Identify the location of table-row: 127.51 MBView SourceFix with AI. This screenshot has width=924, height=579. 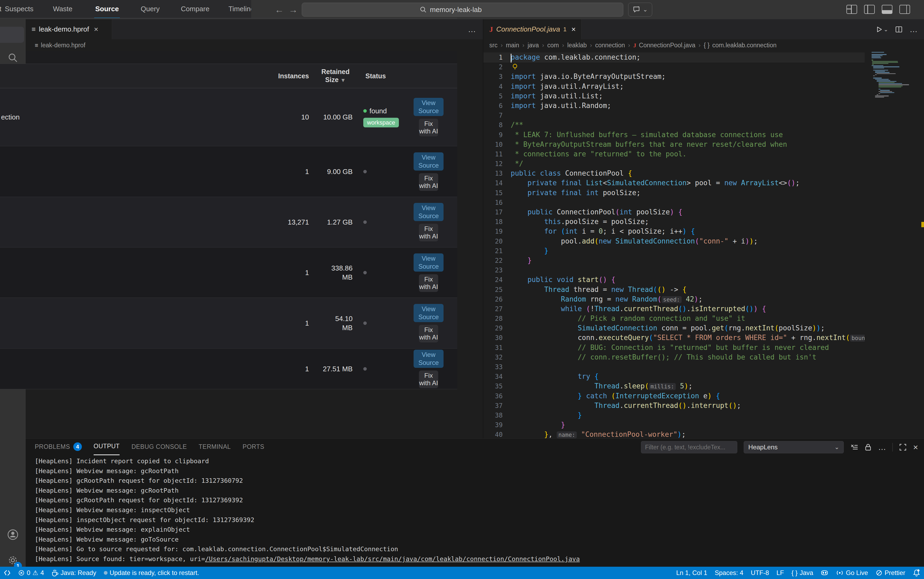
(228, 368).